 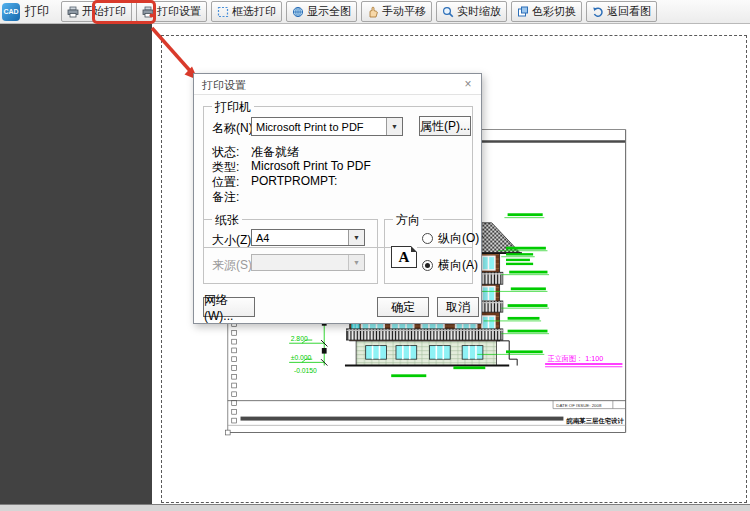 What do you see at coordinates (373, 12) in the screenshot?
I see `pan-hand-icon` at bounding box center [373, 12].